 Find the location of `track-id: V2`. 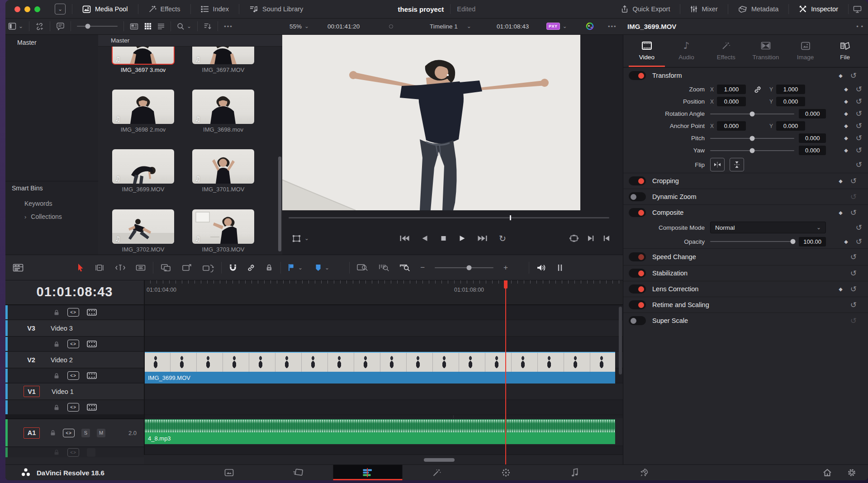

track-id: V2 is located at coordinates (31, 360).